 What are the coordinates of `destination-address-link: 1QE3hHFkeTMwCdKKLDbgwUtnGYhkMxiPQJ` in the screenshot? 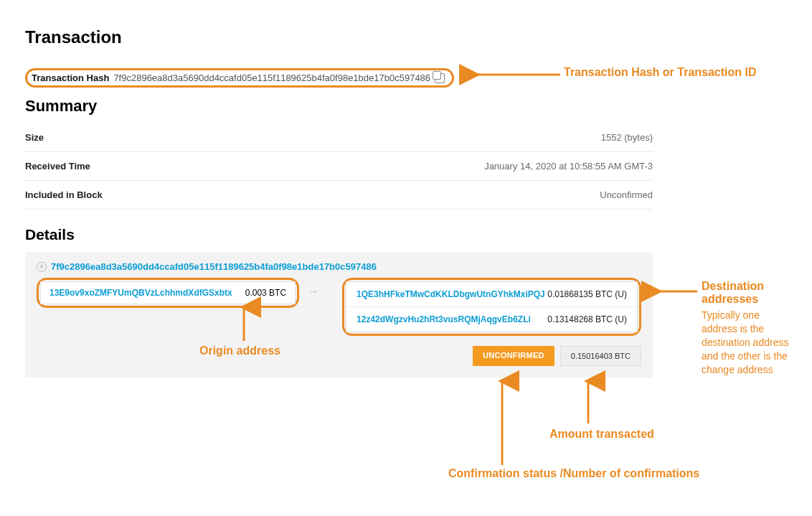 It's located at (450, 294).